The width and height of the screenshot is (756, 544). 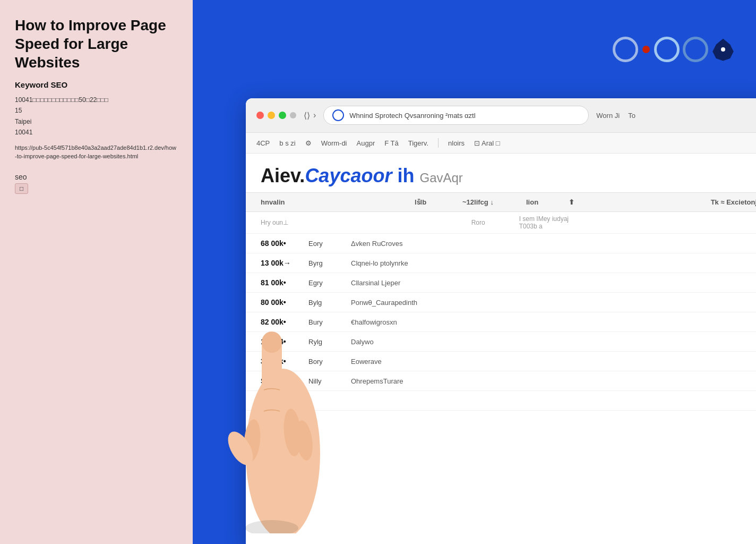 What do you see at coordinates (310, 116) in the screenshot?
I see `browser-nav: ⟨⟩ ›` at bounding box center [310, 116].